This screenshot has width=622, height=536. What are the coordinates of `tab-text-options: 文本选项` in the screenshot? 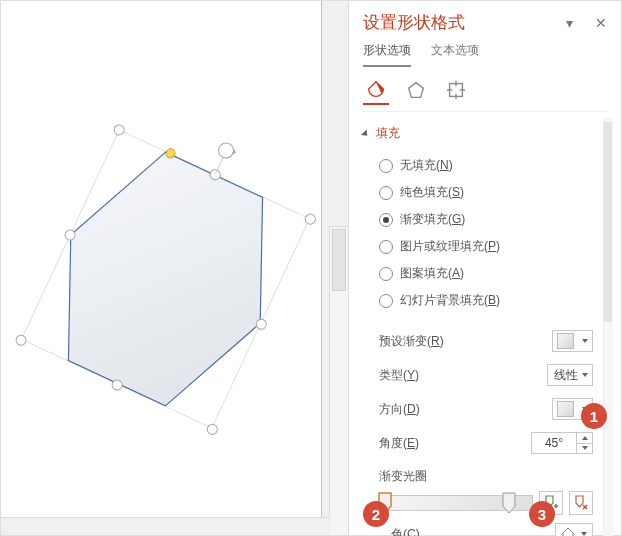 It's located at (455, 54).